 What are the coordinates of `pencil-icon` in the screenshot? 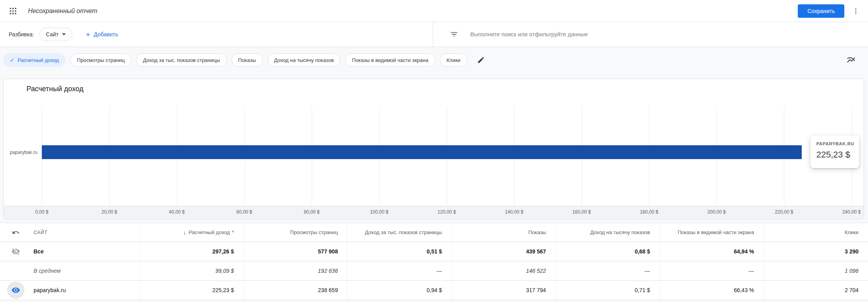 It's located at (481, 60).